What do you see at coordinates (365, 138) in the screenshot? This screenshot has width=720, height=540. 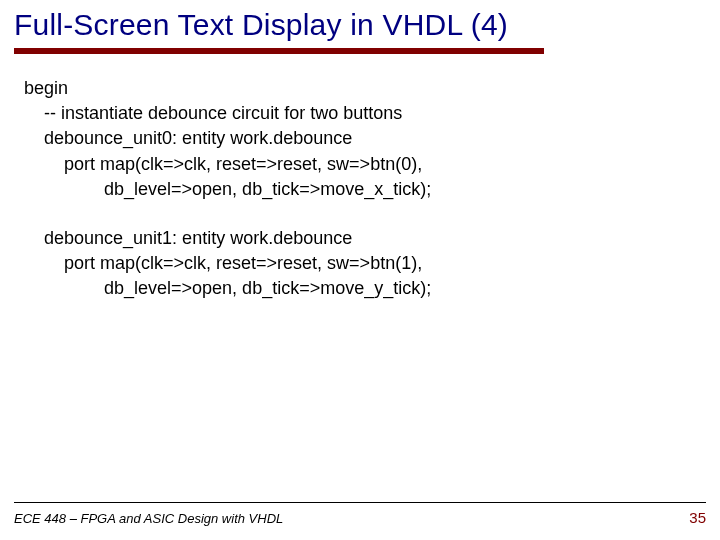 I see `code-line: debounce_unit0: entity work.debounce` at bounding box center [365, 138].